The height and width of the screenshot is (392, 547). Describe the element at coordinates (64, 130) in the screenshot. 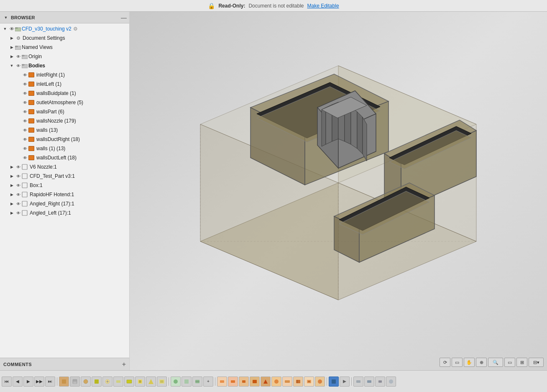

I see `tree-item-walls1: 👁 walls (13)` at that location.